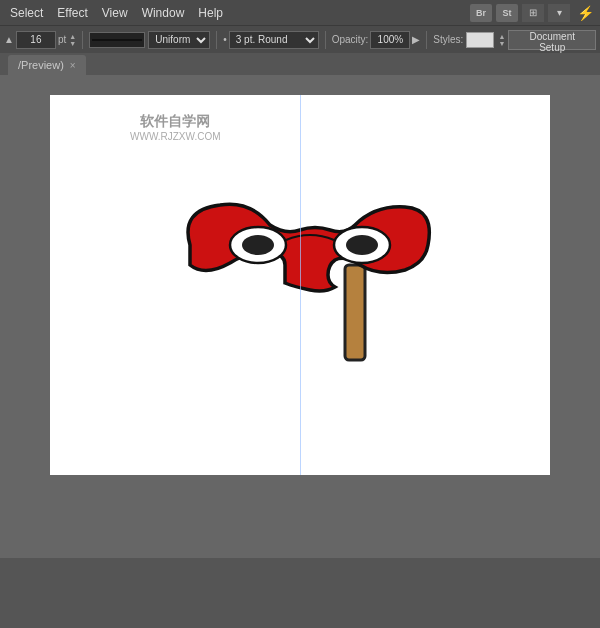  Describe the element at coordinates (176, 122) in the screenshot. I see `watermark-line1: 软件自学网` at that location.